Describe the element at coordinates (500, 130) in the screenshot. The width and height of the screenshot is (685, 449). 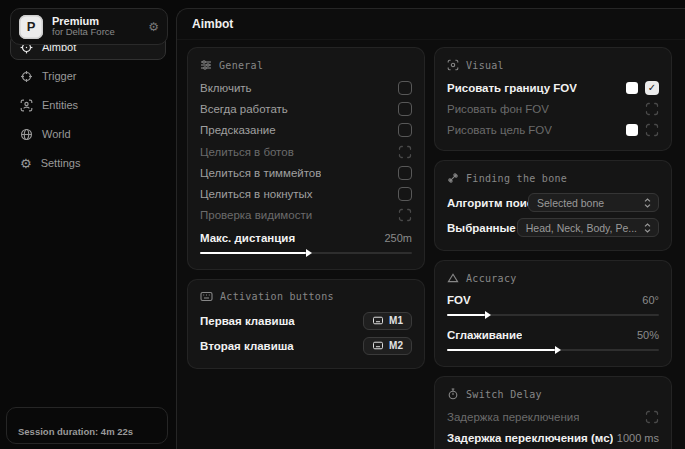
I see `fov-target-label: Рисовать цель FOV` at that location.